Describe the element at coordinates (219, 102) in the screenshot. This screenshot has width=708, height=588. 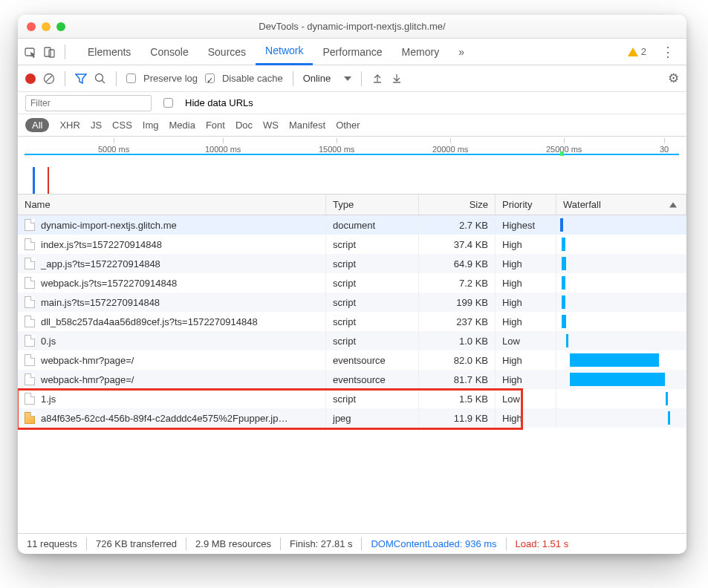
I see `hide-data-urls-label: Hide data URLs` at that location.